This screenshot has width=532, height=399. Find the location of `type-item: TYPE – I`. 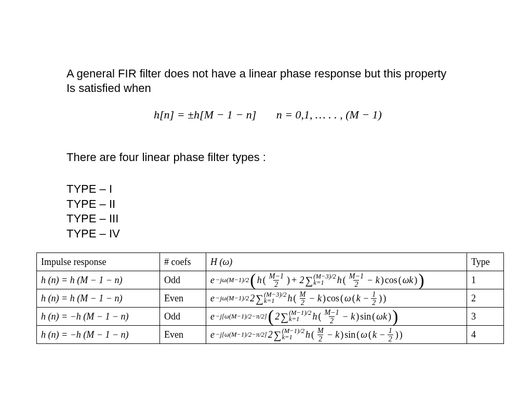

type-item: TYPE – I is located at coordinates (94, 189).